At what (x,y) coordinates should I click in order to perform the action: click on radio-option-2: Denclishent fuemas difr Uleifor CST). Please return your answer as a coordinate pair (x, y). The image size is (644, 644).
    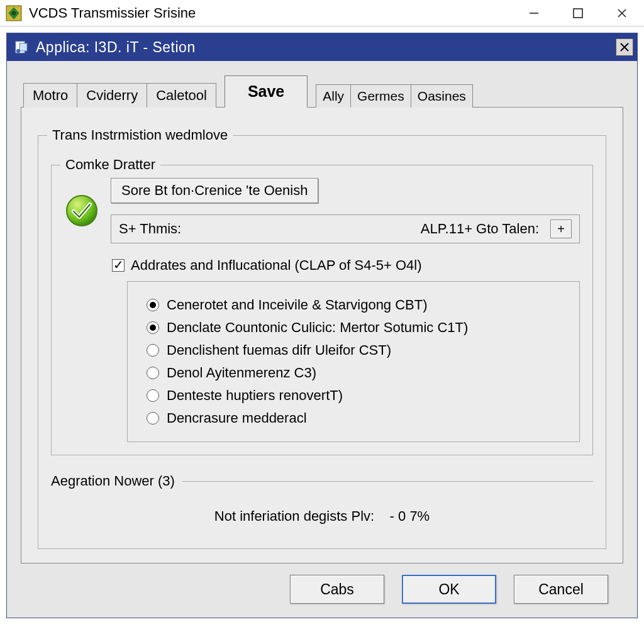
    Looking at the image, I should click on (356, 350).